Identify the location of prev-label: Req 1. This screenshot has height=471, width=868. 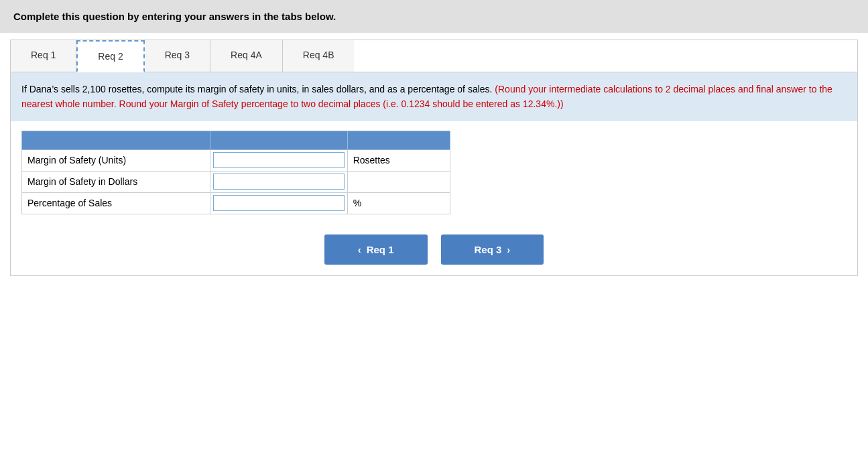
(381, 249).